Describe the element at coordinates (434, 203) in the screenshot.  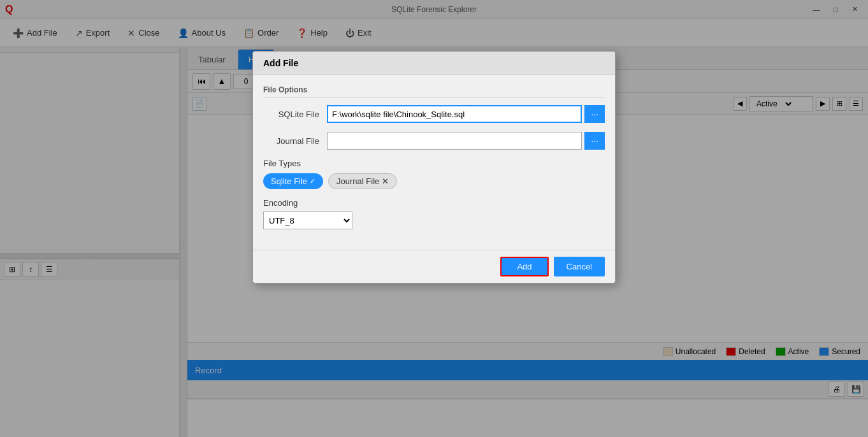
I see `encoding-label: Encoding` at that location.